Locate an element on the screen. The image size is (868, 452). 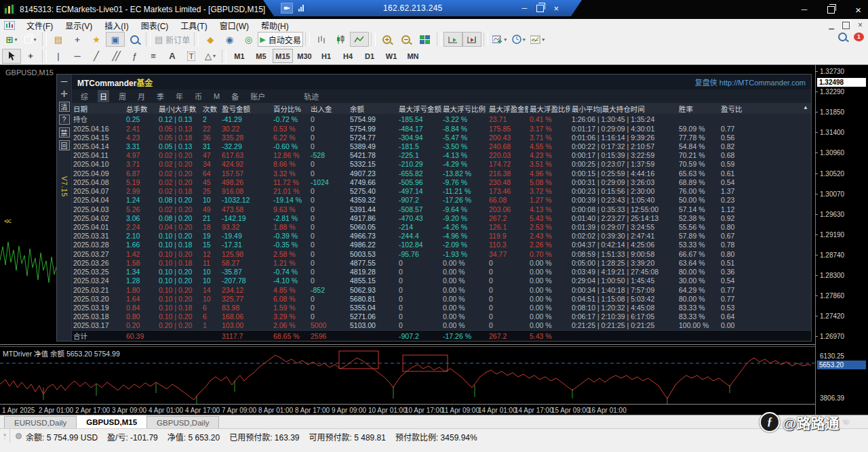
panel-tab-周: 周 is located at coordinates (122, 96).